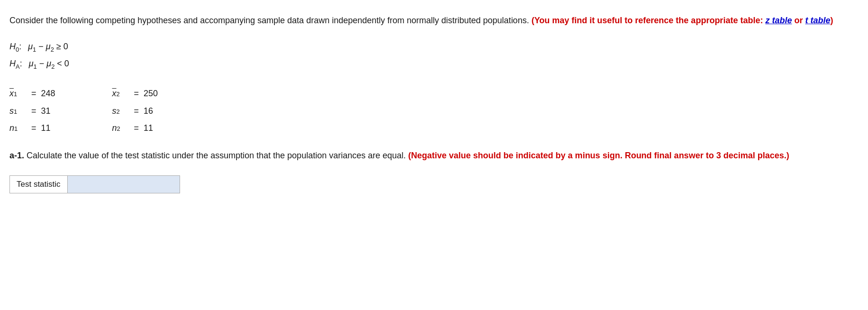  What do you see at coordinates (432, 21) in the screenshot?
I see `intro-paragraph: Consider the following competing hypothe…` at bounding box center [432, 21].